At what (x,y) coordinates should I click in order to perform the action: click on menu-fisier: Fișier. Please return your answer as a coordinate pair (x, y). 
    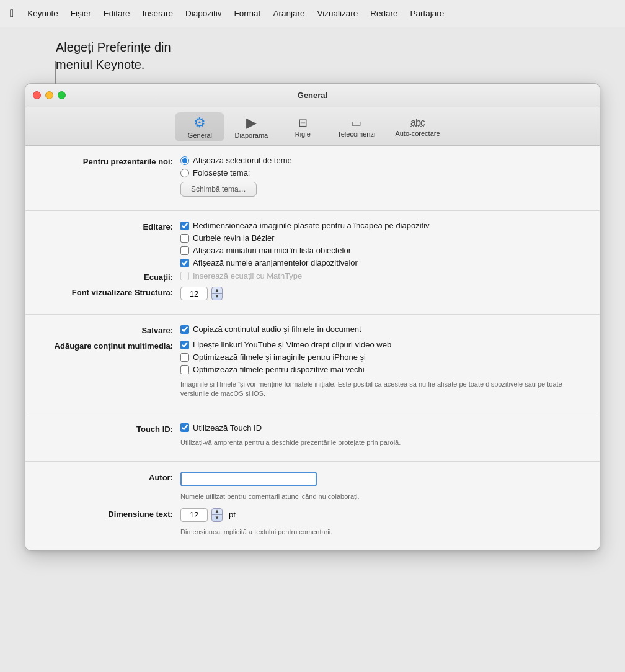
    Looking at the image, I should click on (81, 14).